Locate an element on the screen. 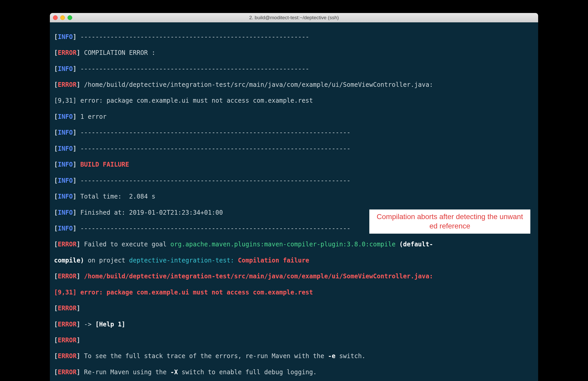 Image resolution: width=588 pixels, height=381 pixels. log-line: [ERROR] To see the full stack trace of t… is located at coordinates (294, 356).